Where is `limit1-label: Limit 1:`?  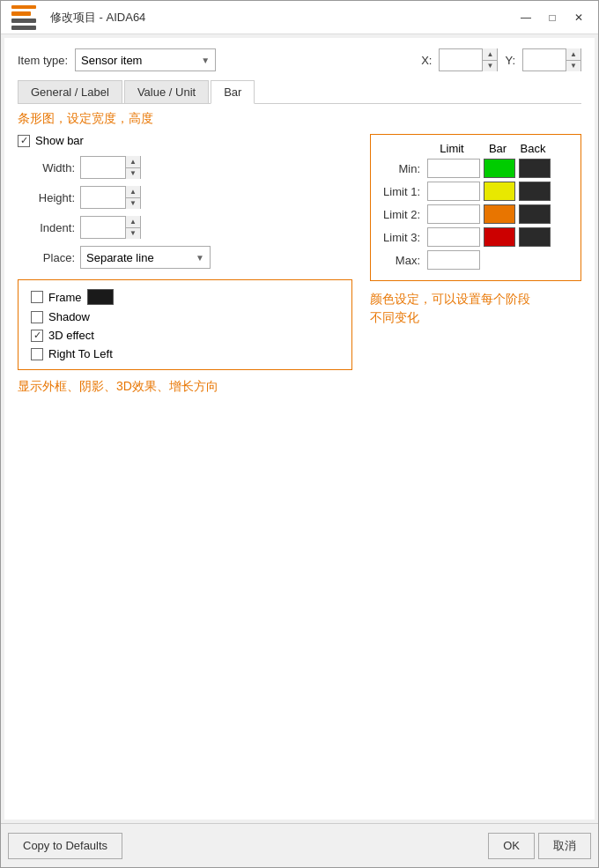 limit1-label: Limit 1: is located at coordinates (401, 192).